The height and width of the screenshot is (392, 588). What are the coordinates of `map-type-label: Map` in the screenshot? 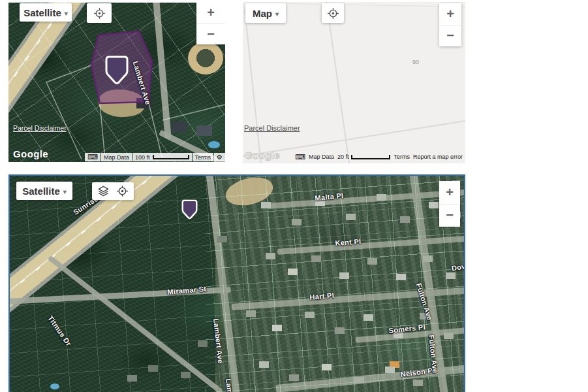 It's located at (262, 13).